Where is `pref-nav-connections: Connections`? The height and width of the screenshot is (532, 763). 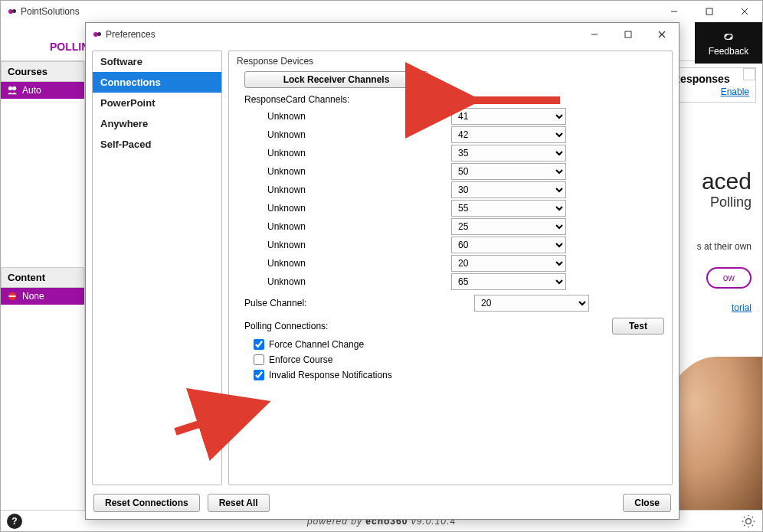 pref-nav-connections: Connections is located at coordinates (157, 83).